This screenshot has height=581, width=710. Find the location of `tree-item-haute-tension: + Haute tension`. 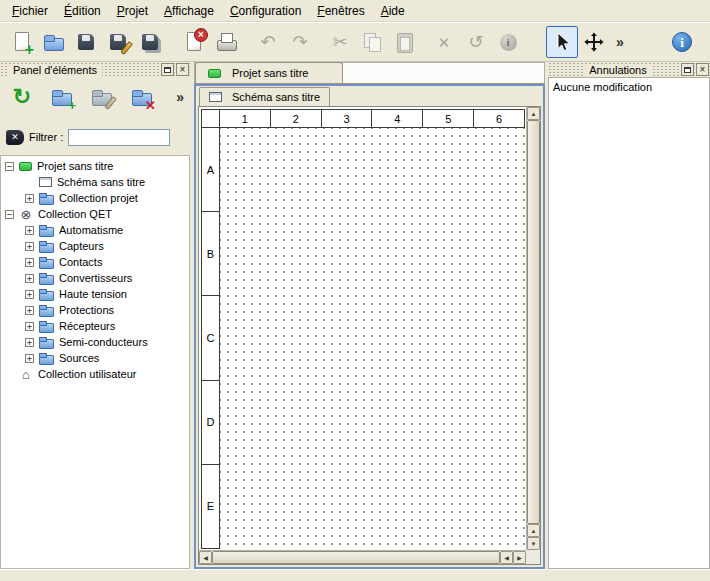

tree-item-haute-tension: + Haute tension is located at coordinates (95, 294).